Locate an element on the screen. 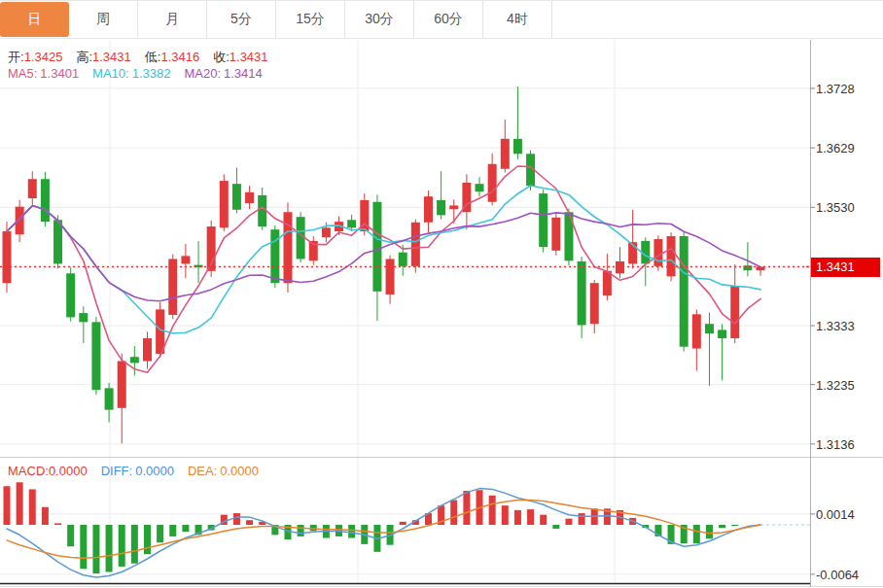 This screenshot has width=883, height=588. macd-tick-1: 0.0014 is located at coordinates (848, 515).